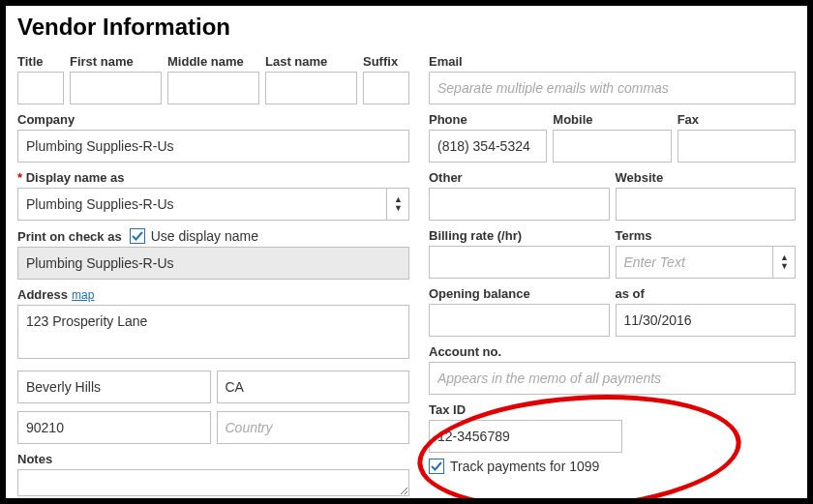  I want to click on other-input, so click(519, 204).